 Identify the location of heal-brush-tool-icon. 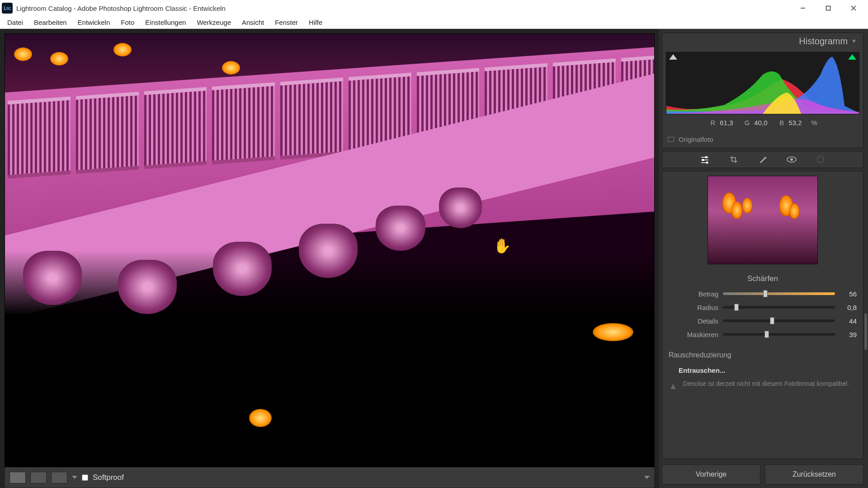
(763, 160).